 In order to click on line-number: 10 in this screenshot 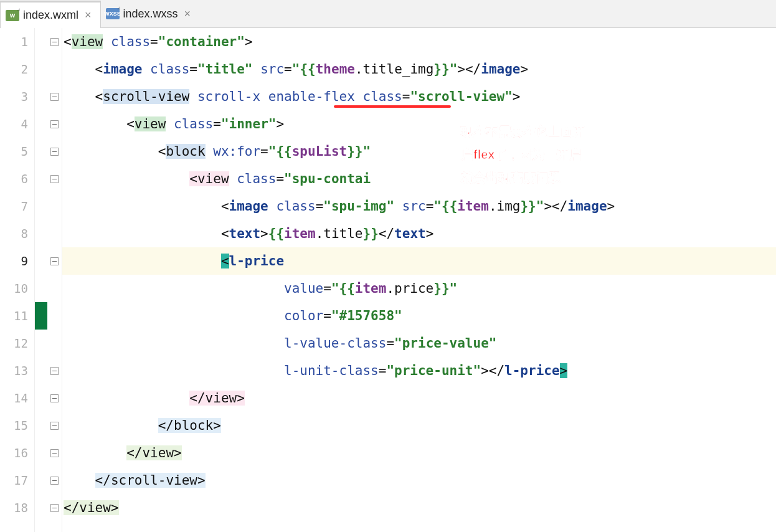, I will do `click(14, 288)`.